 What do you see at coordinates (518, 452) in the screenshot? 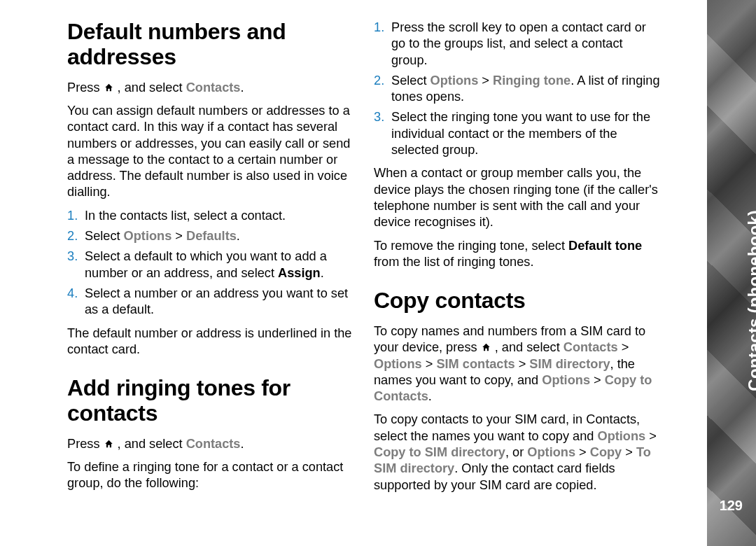
I see `paragraph: To copy contacts to your SIM card, in Co…` at bounding box center [518, 452].